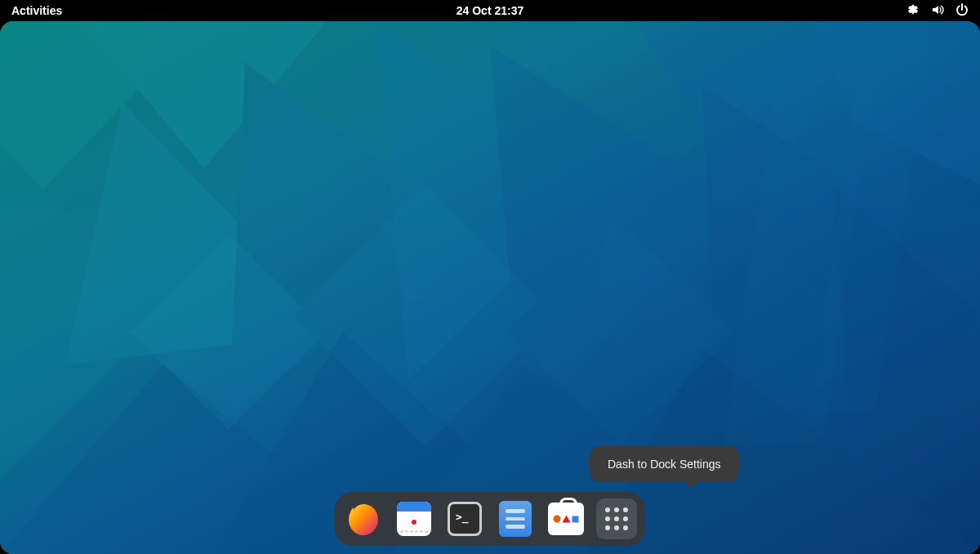  I want to click on dock-item-files, so click(515, 519).